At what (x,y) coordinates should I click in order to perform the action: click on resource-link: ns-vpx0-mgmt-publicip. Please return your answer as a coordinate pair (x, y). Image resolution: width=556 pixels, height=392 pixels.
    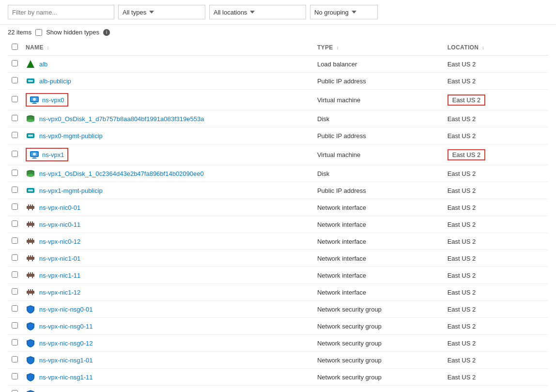
    Looking at the image, I should click on (71, 136).